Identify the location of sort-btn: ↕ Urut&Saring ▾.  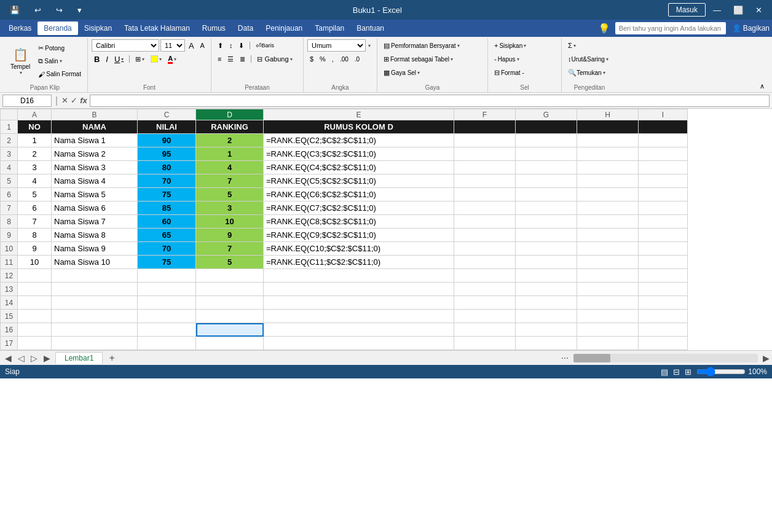
(588, 59).